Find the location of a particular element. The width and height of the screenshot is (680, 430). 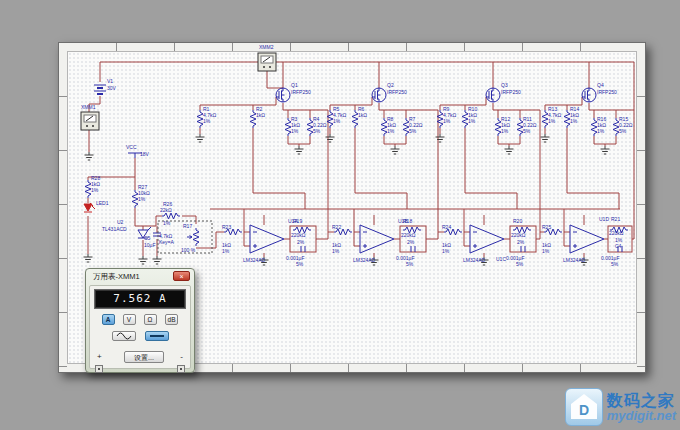

plus-terminal-jack is located at coordinates (99, 369).